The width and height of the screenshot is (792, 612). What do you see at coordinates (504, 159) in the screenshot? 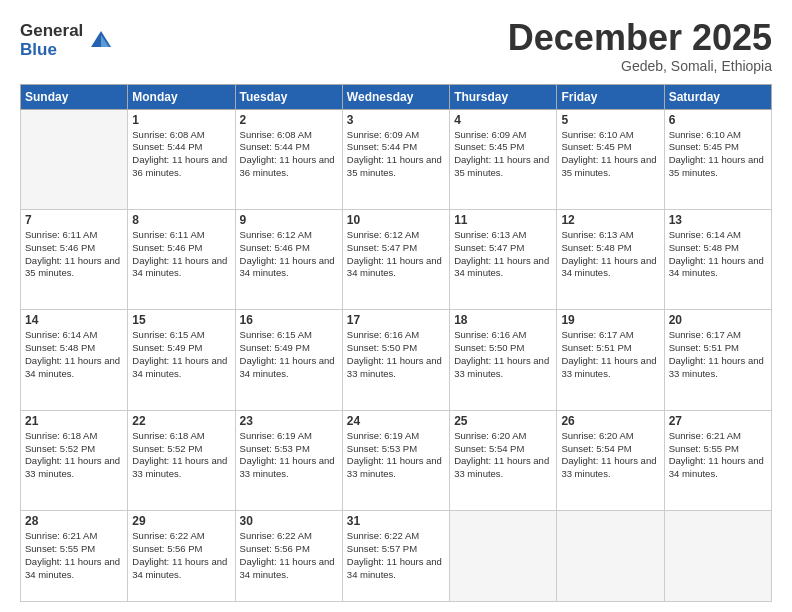
I see `calendar-cell: 4Sunrise: 6:09 AMSunset: 5:45 PMDaylight…` at bounding box center [504, 159].